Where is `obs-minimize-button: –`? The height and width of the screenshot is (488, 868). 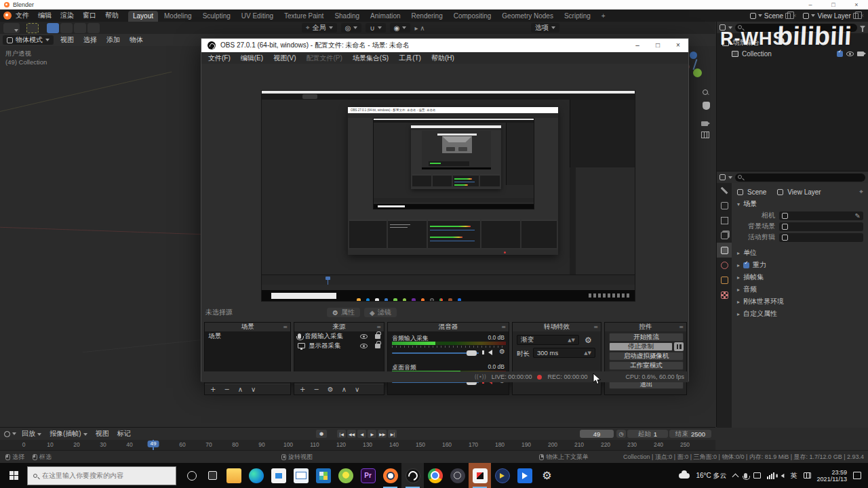
obs-minimize-button: – is located at coordinates (637, 45).